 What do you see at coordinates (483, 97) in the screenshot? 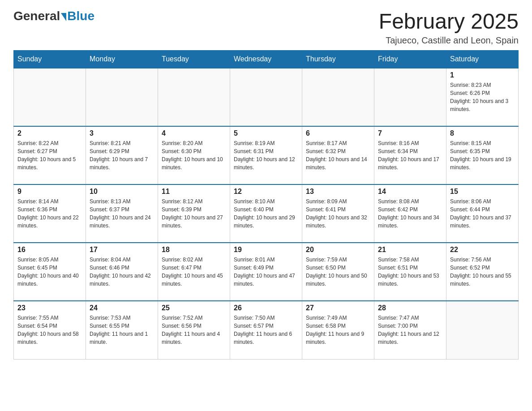
I see `calendar-cell: 1Sunrise: 8:23 AMSunset: 6:26 PMDaylight…` at bounding box center [483, 97].